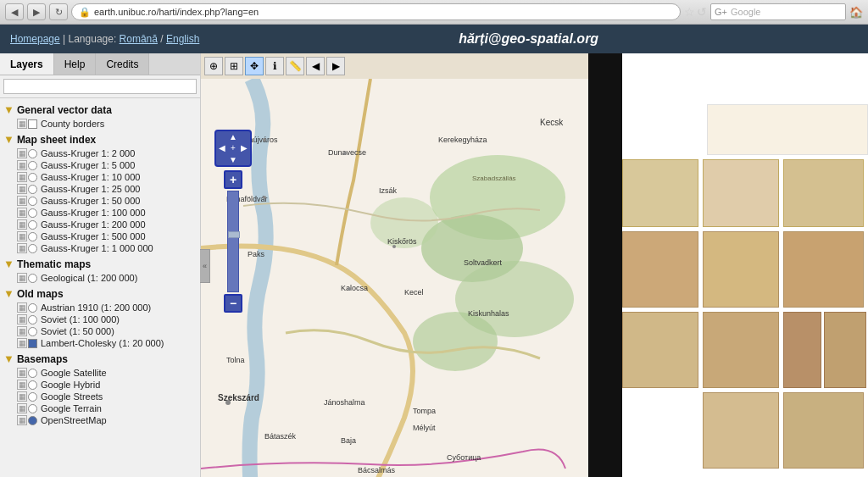 The image size is (868, 477). What do you see at coordinates (8, 139) in the screenshot?
I see `folder-expand-icon: ▼` at bounding box center [8, 139].